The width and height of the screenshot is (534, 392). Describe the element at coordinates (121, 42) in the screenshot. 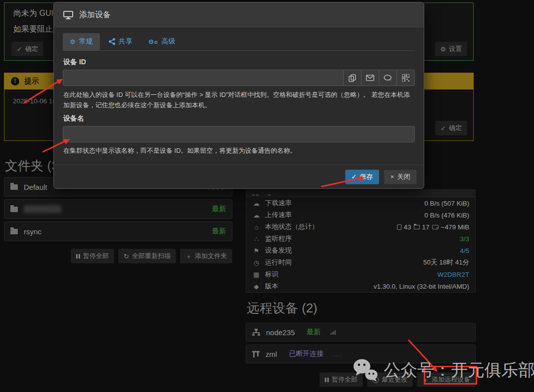

I see `tab-sharing: 共享` at that location.